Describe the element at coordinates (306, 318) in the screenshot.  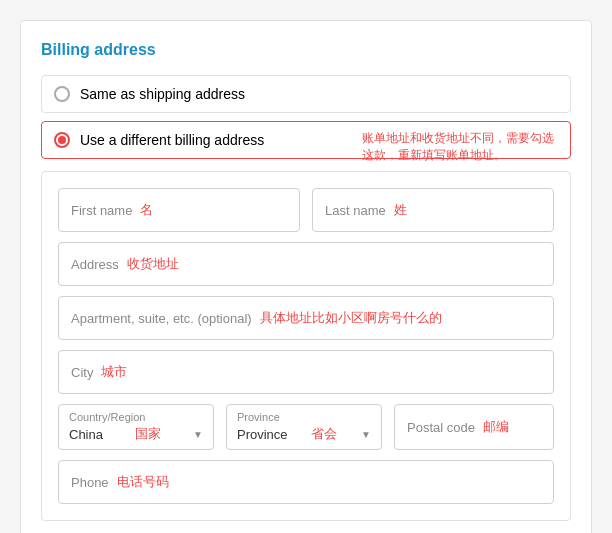
I see `apartment-field: Apartment, suite, etc. (optional) 具体地址比如…` at that location.